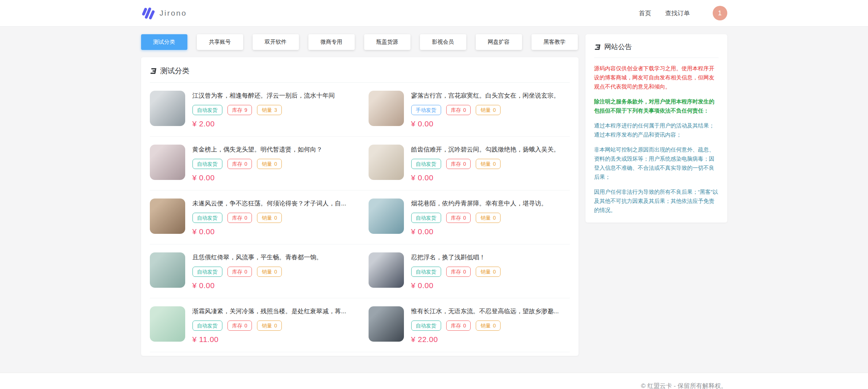  I want to click on product-item: 未遂风云便，争不恣狂荡。何须论得丧？才子词人，自... 自动发货 库存0 销量0…, so click(250, 217).